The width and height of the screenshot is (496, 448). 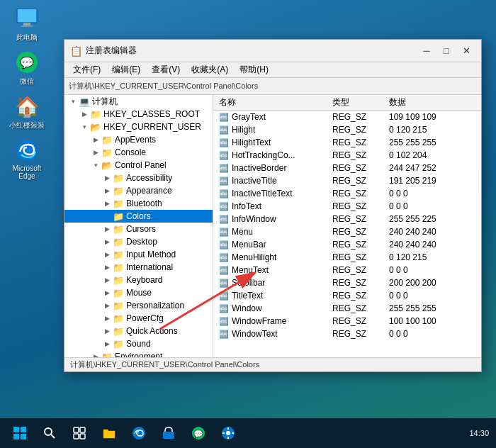 What do you see at coordinates (273, 70) in the screenshot?
I see `menu-bar: 文件(F) 编辑(E) 查看(V) 收藏夹(A) 帮助(H)` at bounding box center [273, 70].